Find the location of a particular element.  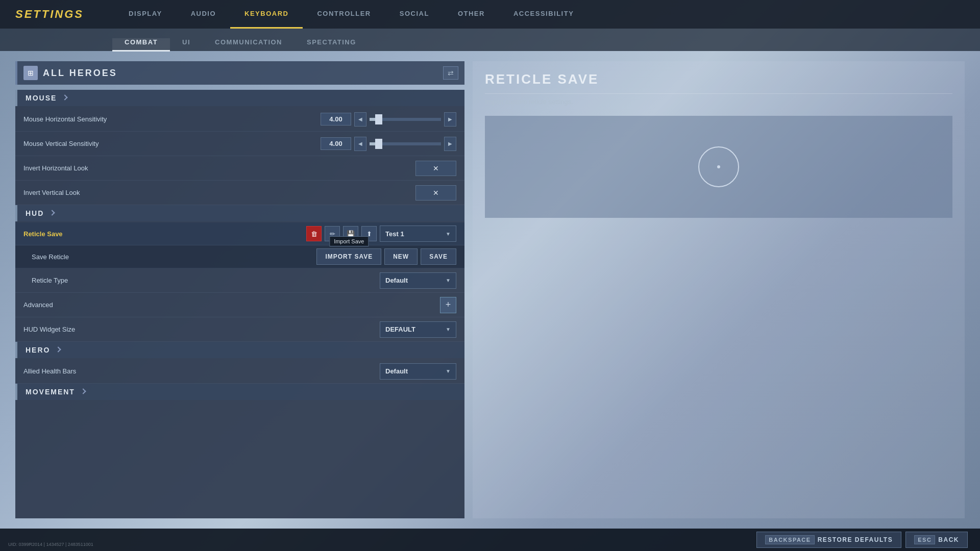

uid-text: UID: 0399R2014 | 1434527 | 2483511001 is located at coordinates (51, 544).